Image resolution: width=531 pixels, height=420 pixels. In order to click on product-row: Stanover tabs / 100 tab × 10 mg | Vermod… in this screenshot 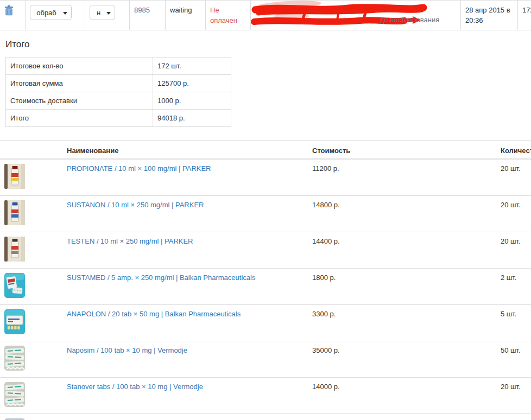, I will do `click(266, 396)`.